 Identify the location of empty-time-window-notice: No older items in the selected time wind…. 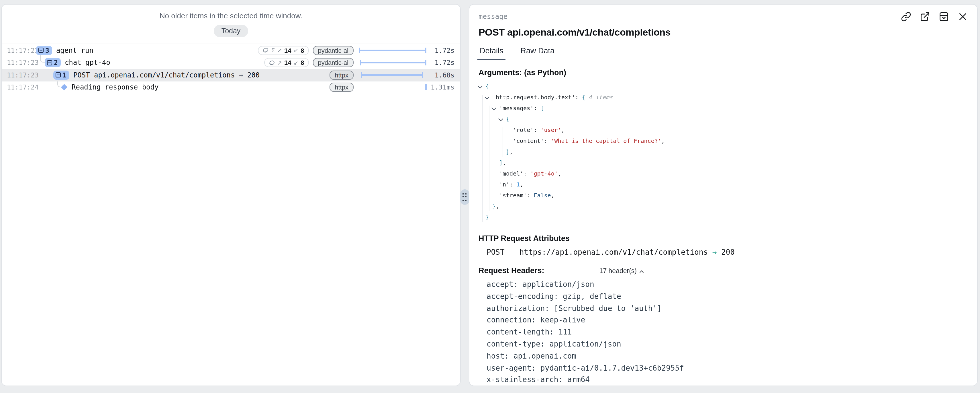
(231, 12).